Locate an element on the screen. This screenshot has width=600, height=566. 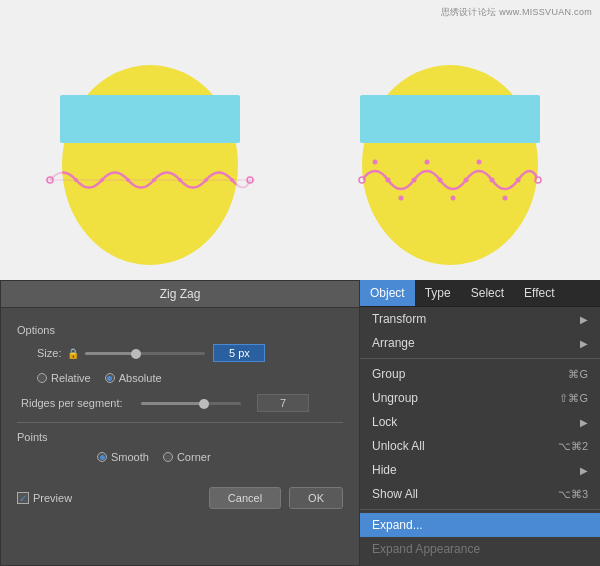
button-group: Cancel OK is located at coordinates (276, 498).